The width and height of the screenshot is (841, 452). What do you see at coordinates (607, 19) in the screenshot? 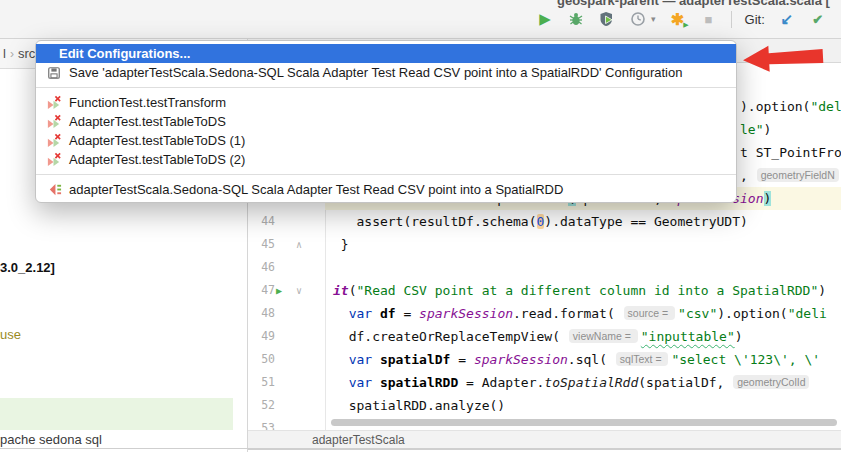
I see `coverage-shield-icon` at bounding box center [607, 19].